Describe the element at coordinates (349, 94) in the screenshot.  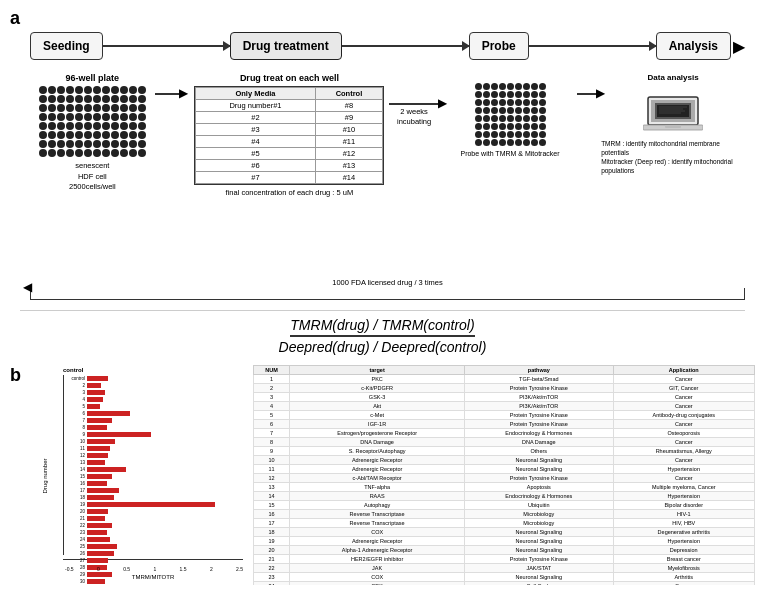
I see `drug-table-header: Control` at that location.